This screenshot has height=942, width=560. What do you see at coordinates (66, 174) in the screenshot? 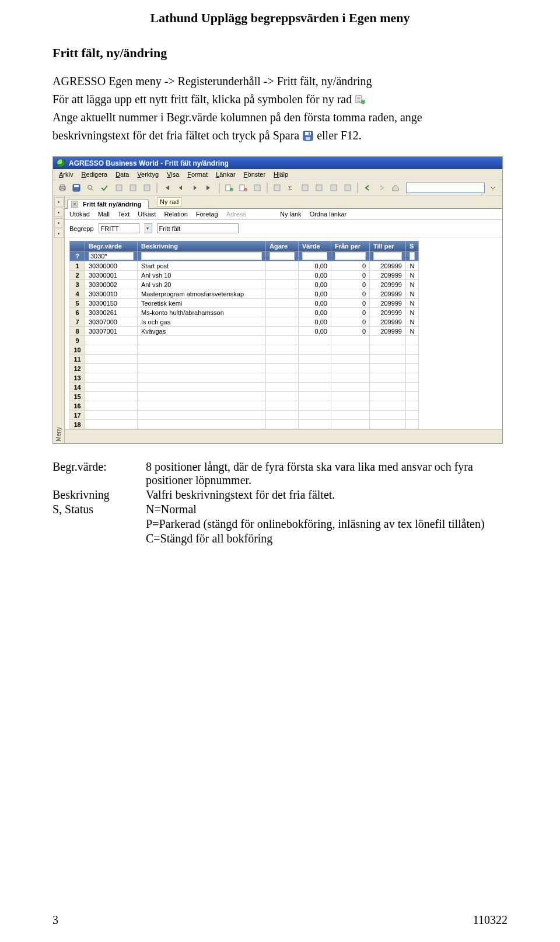
I see `menu-arkiv: Arkiv` at bounding box center [66, 174].